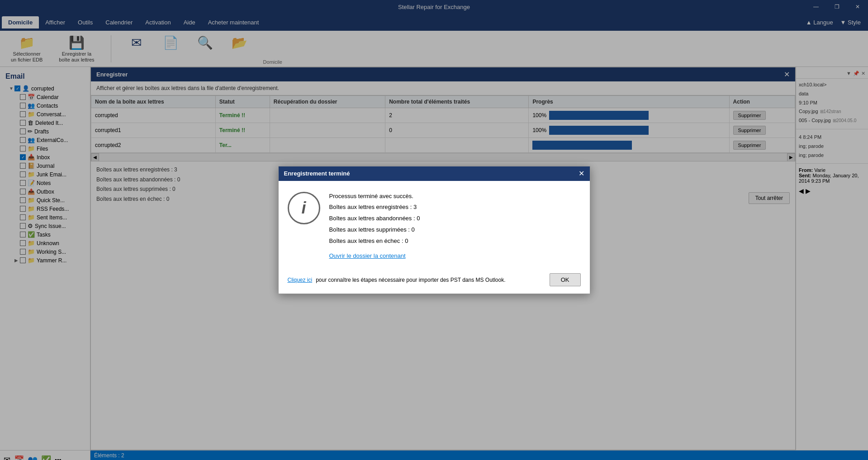 The height and width of the screenshot is (460, 868). I want to click on modal-close-button: ✕, so click(582, 174).